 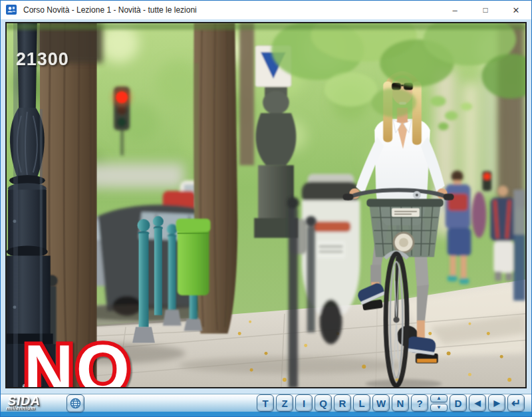 What do you see at coordinates (43, 59) in the screenshot?
I see `question-number: 21300` at bounding box center [43, 59].